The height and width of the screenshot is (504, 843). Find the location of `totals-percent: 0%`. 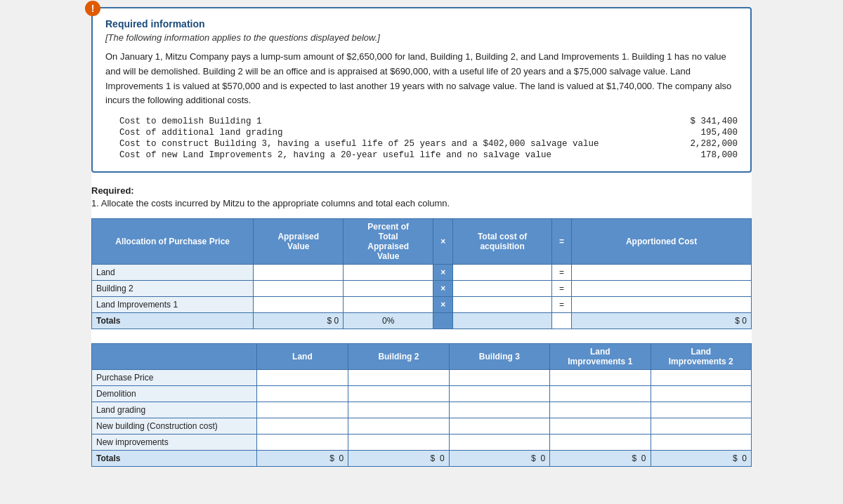

totals-percent: 0% is located at coordinates (388, 321).